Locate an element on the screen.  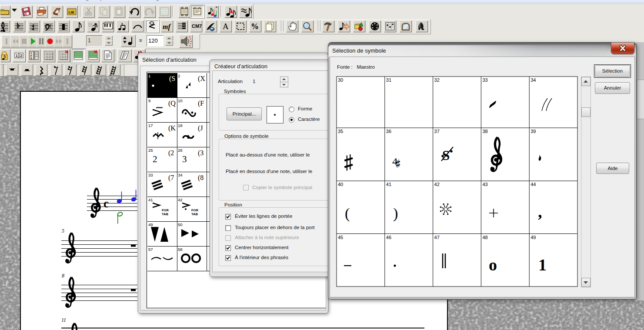
svg-text: (K is located at coordinates (172, 128).